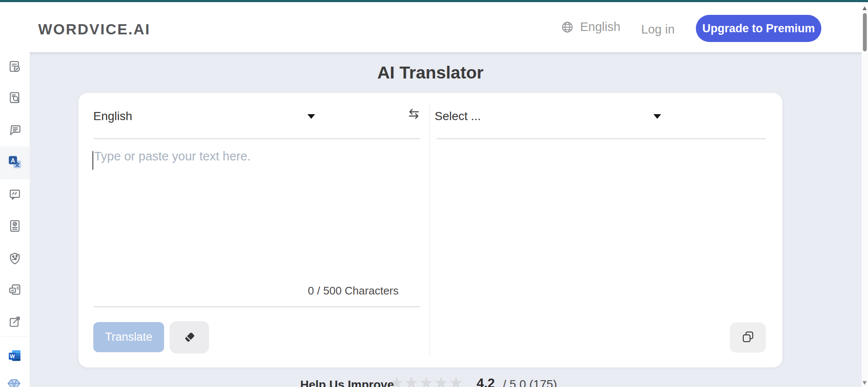 This screenshot has height=387, width=868. Describe the element at coordinates (113, 116) in the screenshot. I see `source-language-dropdown: English` at that location.